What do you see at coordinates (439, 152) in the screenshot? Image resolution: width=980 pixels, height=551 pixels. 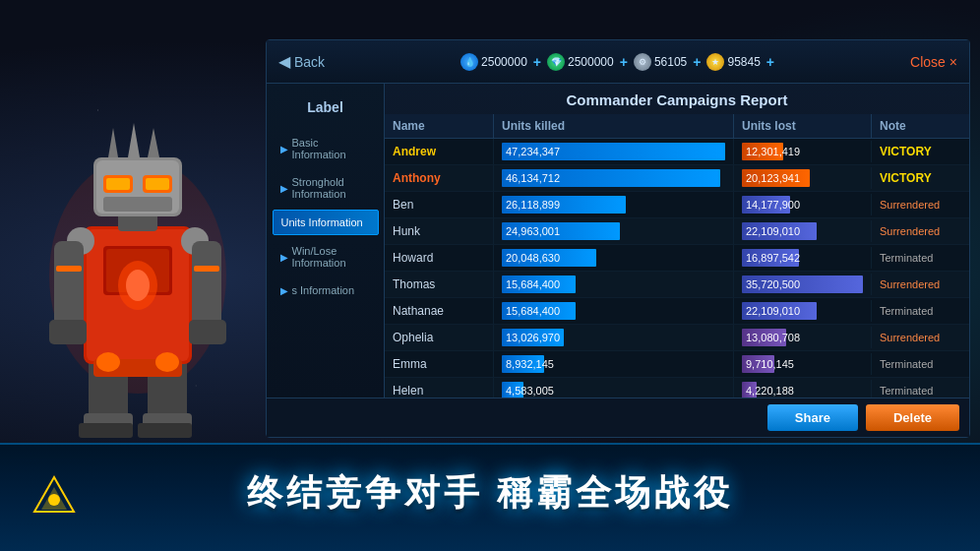 I see `cell-name: Andrew` at bounding box center [439, 152].